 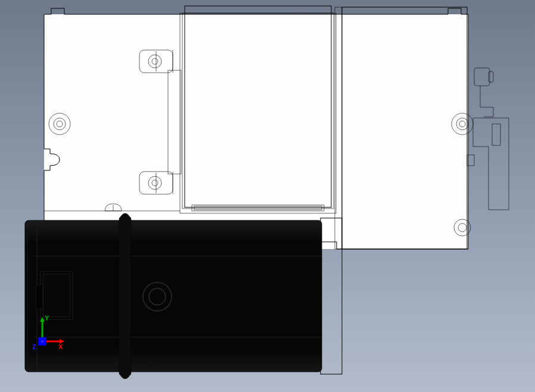 I want to click on connector-boss, so click(x=484, y=77).